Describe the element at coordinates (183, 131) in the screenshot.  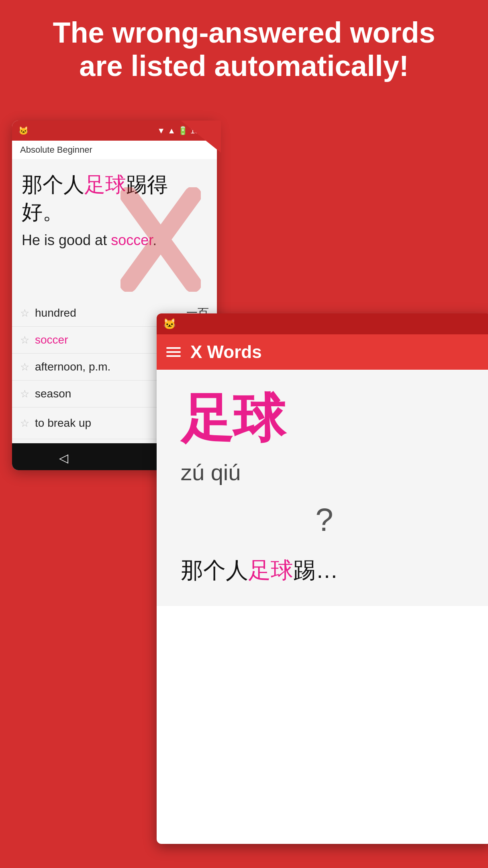
I see `battery-icon: 🔋` at that location.